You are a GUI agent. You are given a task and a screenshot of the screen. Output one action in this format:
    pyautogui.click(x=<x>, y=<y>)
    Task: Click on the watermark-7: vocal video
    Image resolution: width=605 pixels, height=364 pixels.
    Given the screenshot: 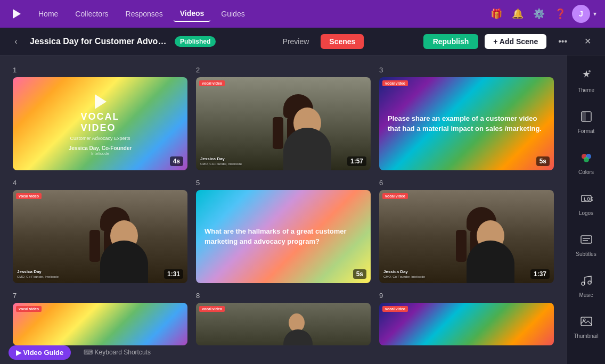 What is the action you would take?
    pyautogui.click(x=29, y=309)
    